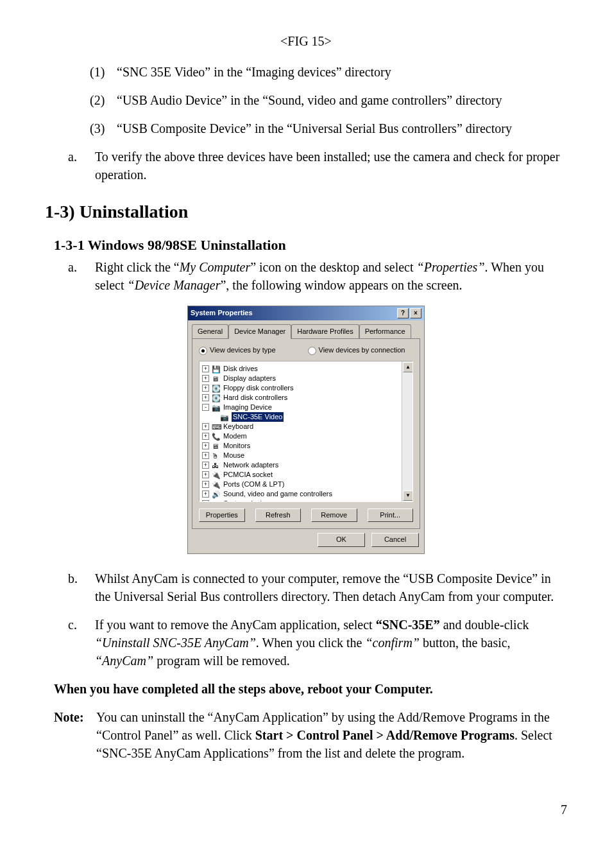 Image resolution: width=612 pixels, height=868 pixels. I want to click on tree-item: +💽Floppy disk controllers, so click(306, 388).